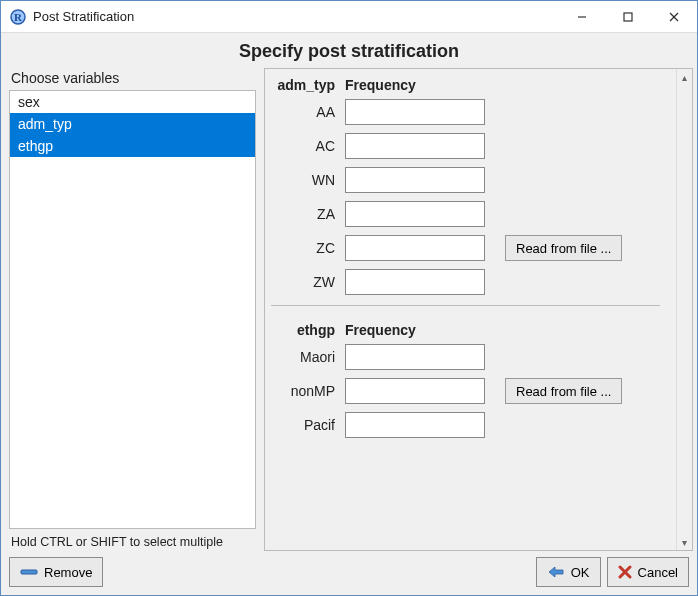  What do you see at coordinates (132, 79) in the screenshot?
I see `choose-variables-label: Choose variables` at bounding box center [132, 79].